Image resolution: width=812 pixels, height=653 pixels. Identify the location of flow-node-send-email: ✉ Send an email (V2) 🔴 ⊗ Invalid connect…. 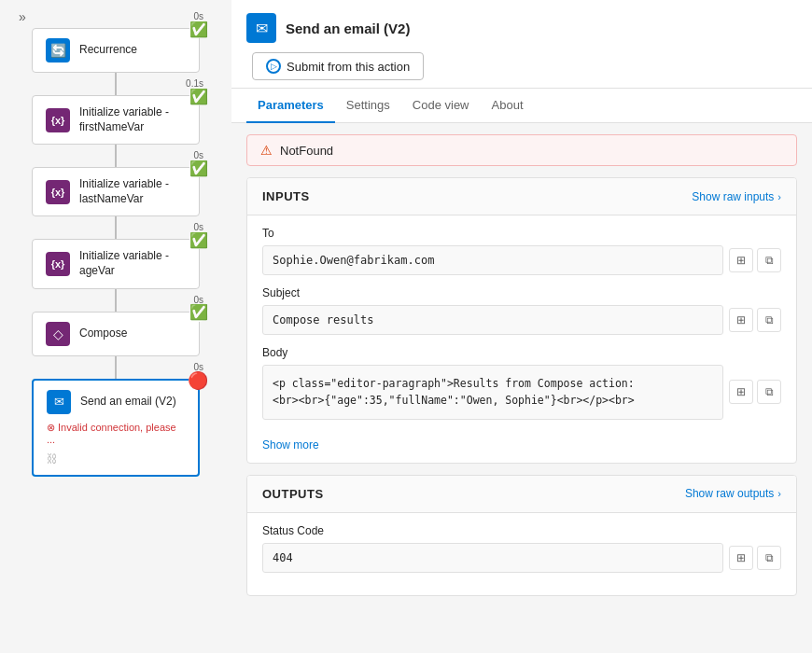
(116, 427).